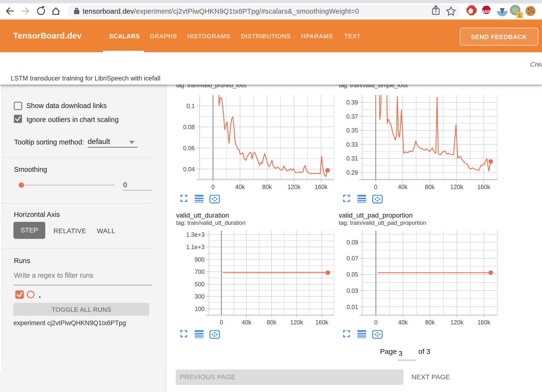 Image resolution: width=542 pixels, height=392 pixels. I want to click on svg-text: 0.06, so click(189, 148).